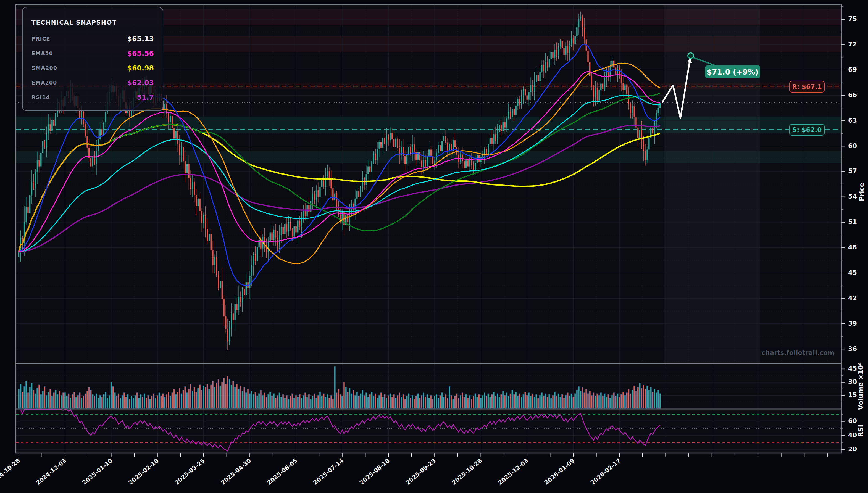 Image resolution: width=868 pixels, height=493 pixels. Describe the element at coordinates (141, 39) in the screenshot. I see `snapshot-row-value: $65.13` at that location.